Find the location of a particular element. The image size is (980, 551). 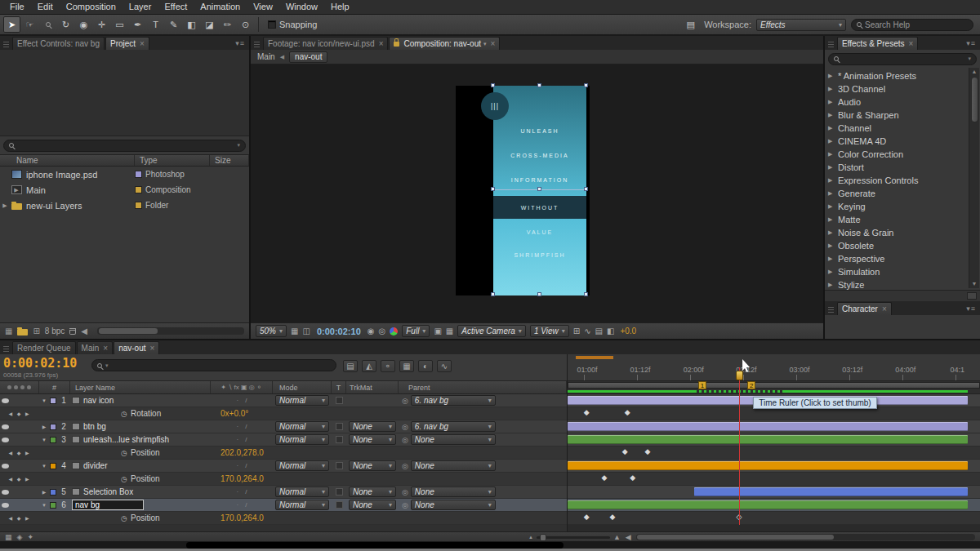

comp-mini-flowchart-icon: ▤ is located at coordinates (350, 366).